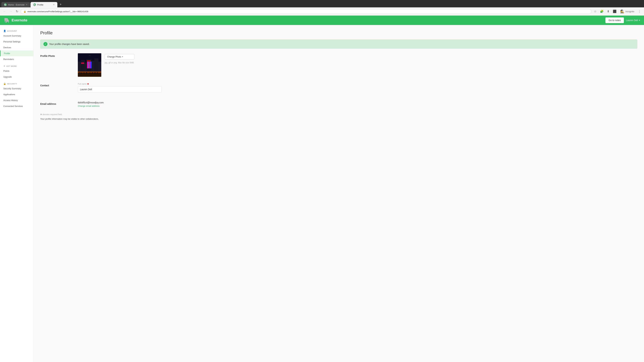  What do you see at coordinates (623, 20) in the screenshot?
I see `header-actions: Go to notes Lauren Deli ▾` at bounding box center [623, 20].